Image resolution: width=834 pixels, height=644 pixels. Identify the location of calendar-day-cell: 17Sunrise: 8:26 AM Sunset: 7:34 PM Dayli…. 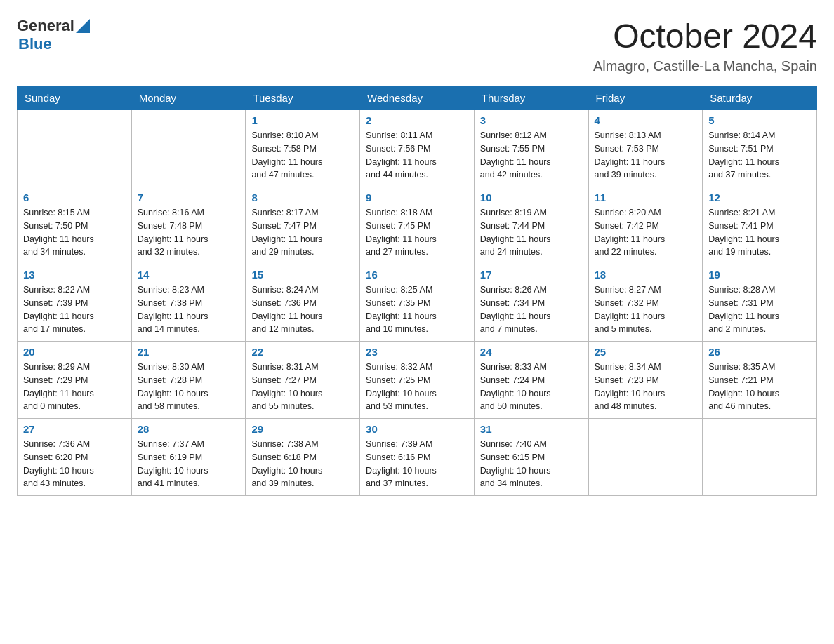
(531, 303).